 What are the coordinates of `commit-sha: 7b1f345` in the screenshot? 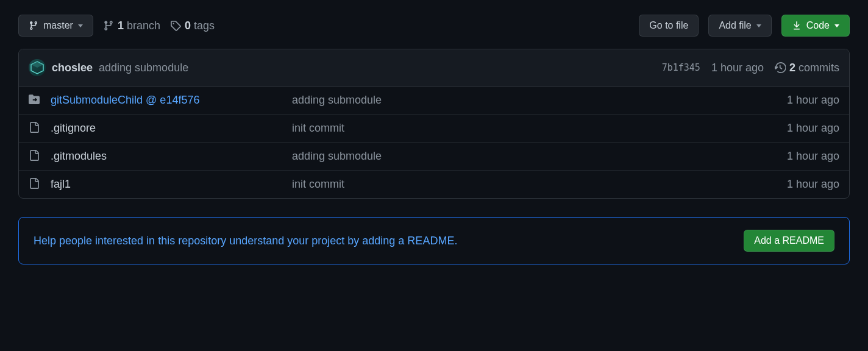 It's located at (681, 68).